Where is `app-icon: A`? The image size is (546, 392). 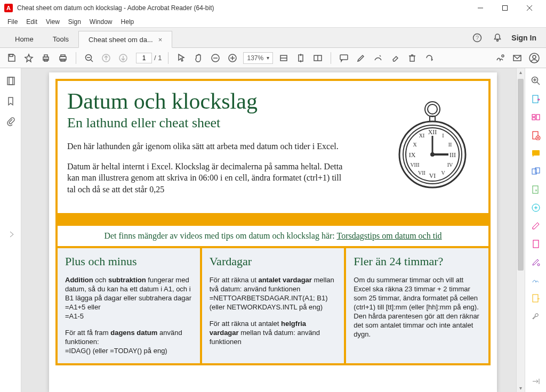
app-icon: A is located at coordinates (9, 8).